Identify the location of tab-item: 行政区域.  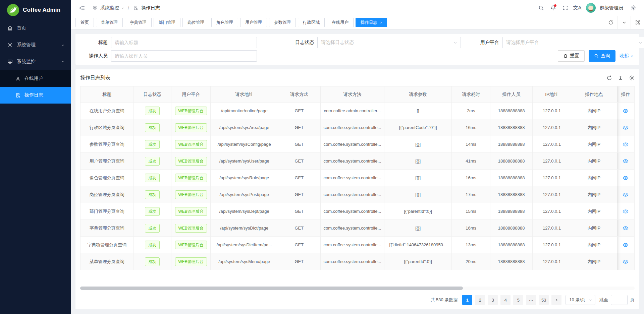
(311, 22).